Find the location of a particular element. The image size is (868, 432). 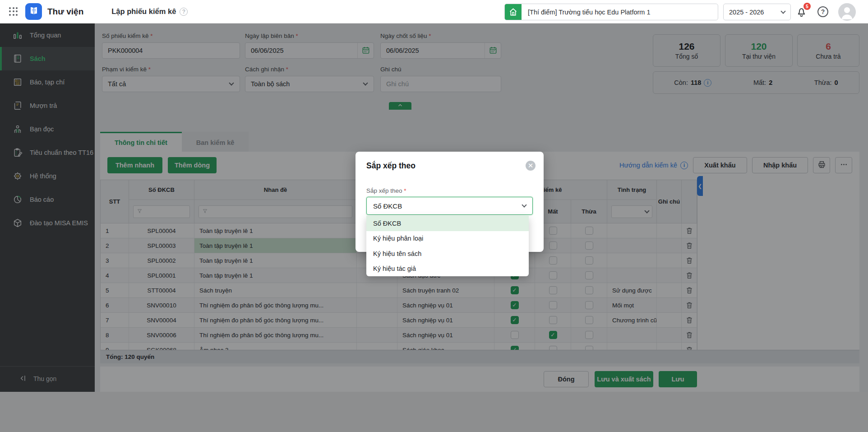

sort-option: Số ĐKCB is located at coordinates (448, 223).